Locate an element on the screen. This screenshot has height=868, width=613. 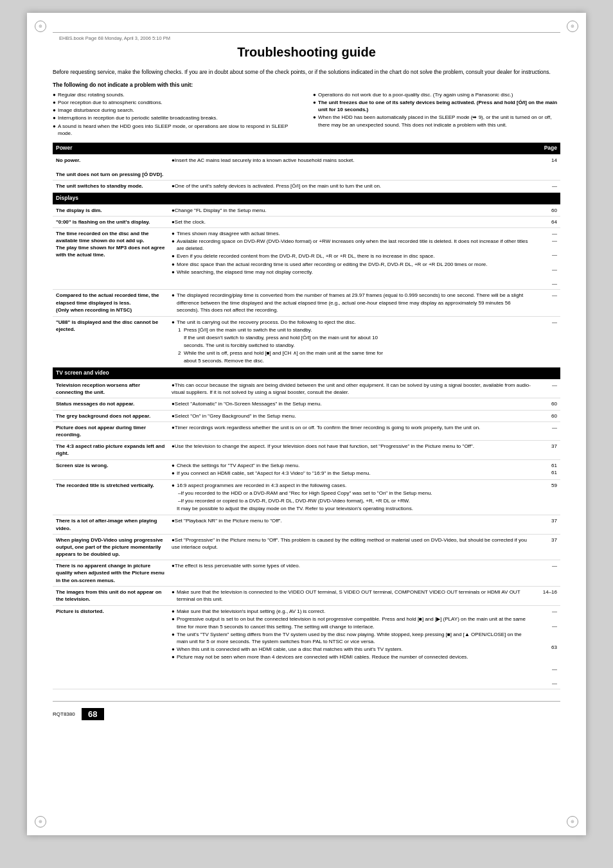
symptom-no-image: The images from this unit do not appear … is located at coordinates (111, 596).